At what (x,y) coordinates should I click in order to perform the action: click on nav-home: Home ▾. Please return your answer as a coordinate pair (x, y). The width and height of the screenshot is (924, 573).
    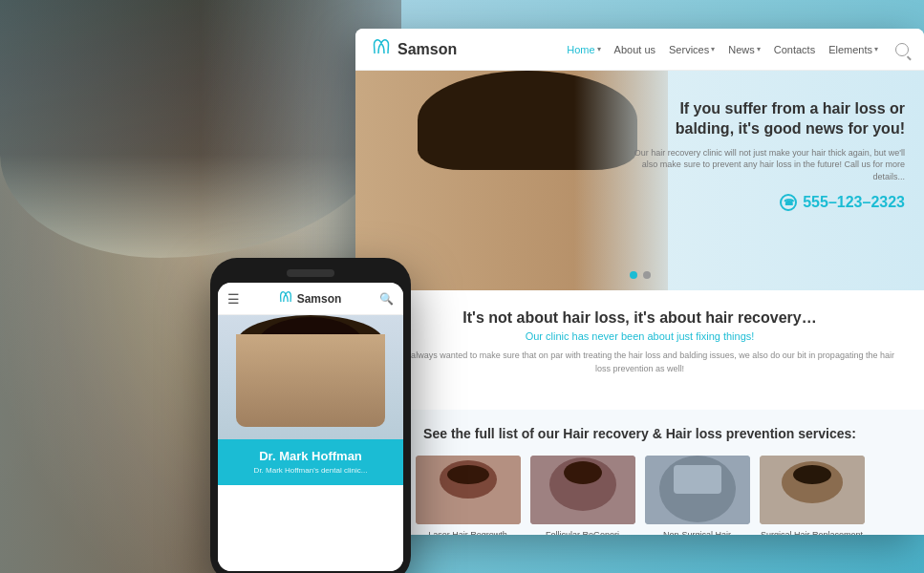
    Looking at the image, I should click on (583, 50).